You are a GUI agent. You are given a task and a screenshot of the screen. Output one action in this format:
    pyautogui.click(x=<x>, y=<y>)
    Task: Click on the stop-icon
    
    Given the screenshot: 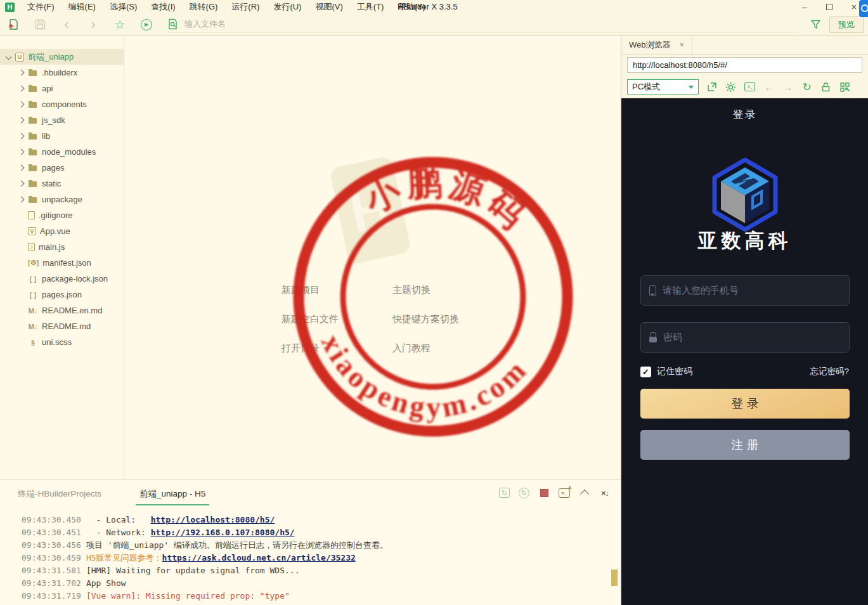 What is the action you would take?
    pyautogui.click(x=544, y=493)
    